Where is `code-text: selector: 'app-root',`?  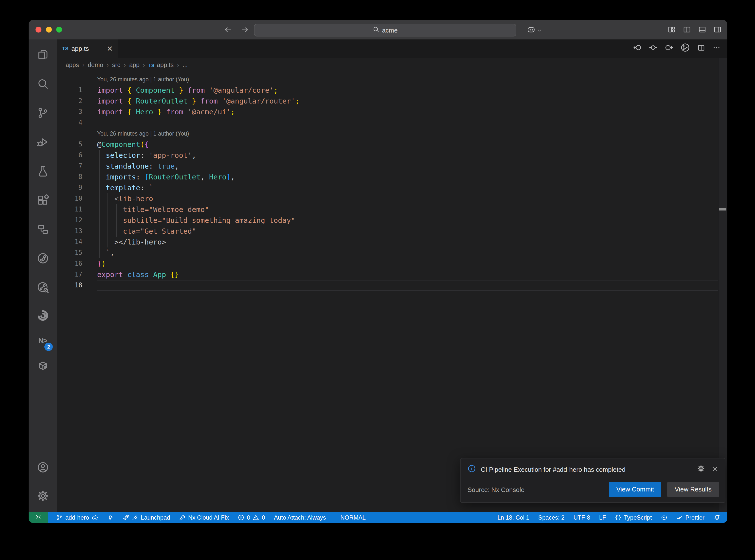
code-text: selector: 'app-root', is located at coordinates (408, 155).